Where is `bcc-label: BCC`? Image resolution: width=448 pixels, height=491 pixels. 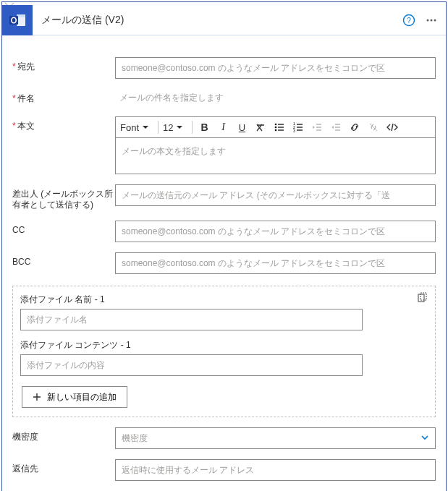 bcc-label: BCC is located at coordinates (64, 260).